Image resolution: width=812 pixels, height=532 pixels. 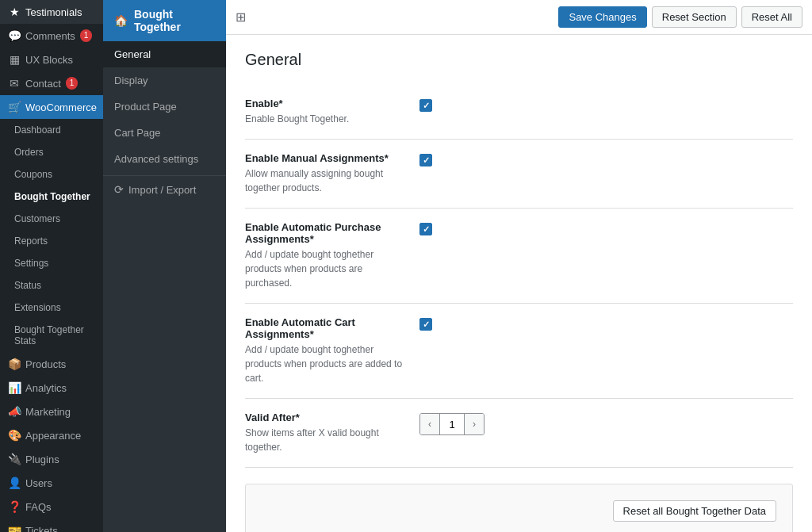 What do you see at coordinates (519, 508) in the screenshot?
I see `reset-data-inner: Reset all Bought Together Data` at bounding box center [519, 508].